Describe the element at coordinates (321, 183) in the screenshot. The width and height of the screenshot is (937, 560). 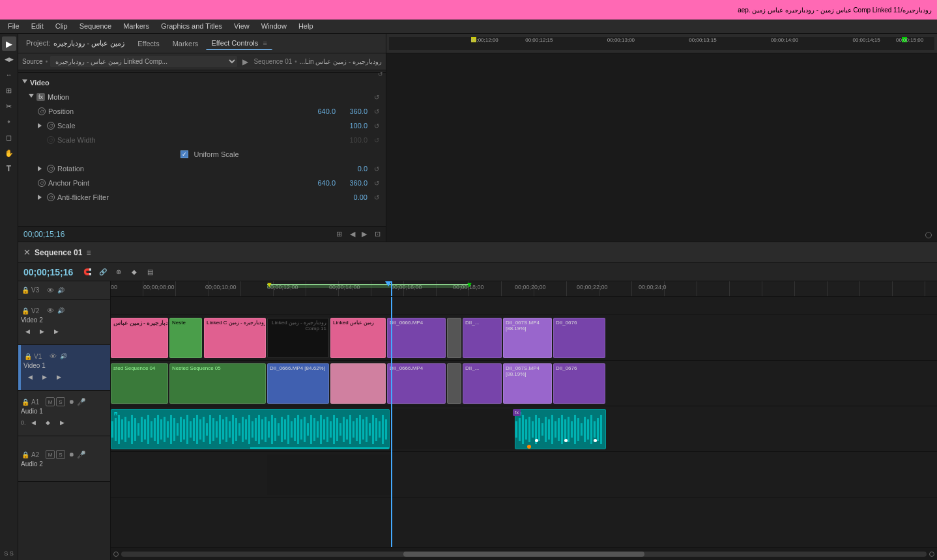
I see `anchor-x-value: 640.0` at that location.